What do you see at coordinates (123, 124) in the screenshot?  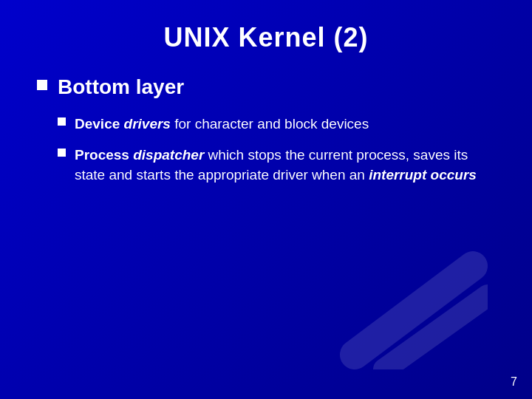 I see `device-drivers-bold: Device drivers` at bounding box center [123, 124].